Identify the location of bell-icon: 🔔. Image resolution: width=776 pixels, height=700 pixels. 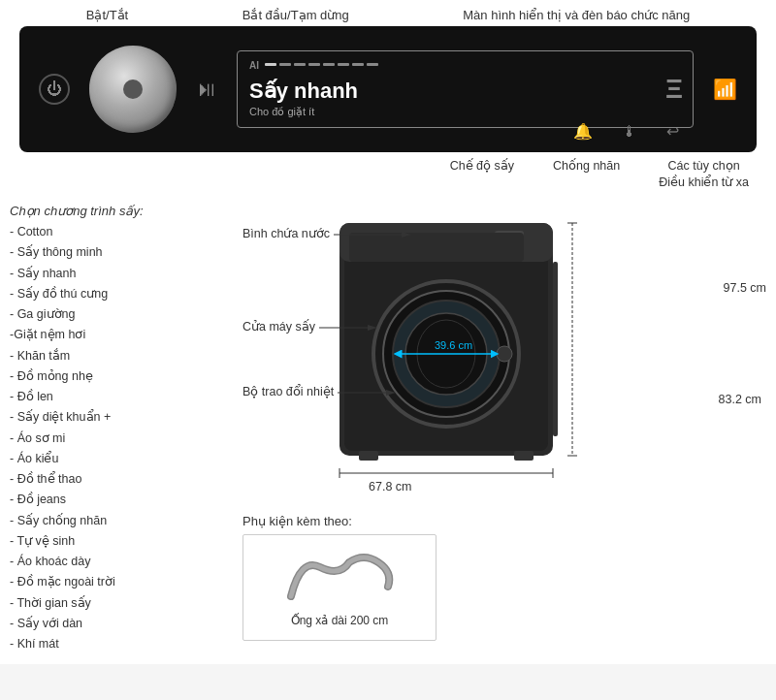
(583, 132).